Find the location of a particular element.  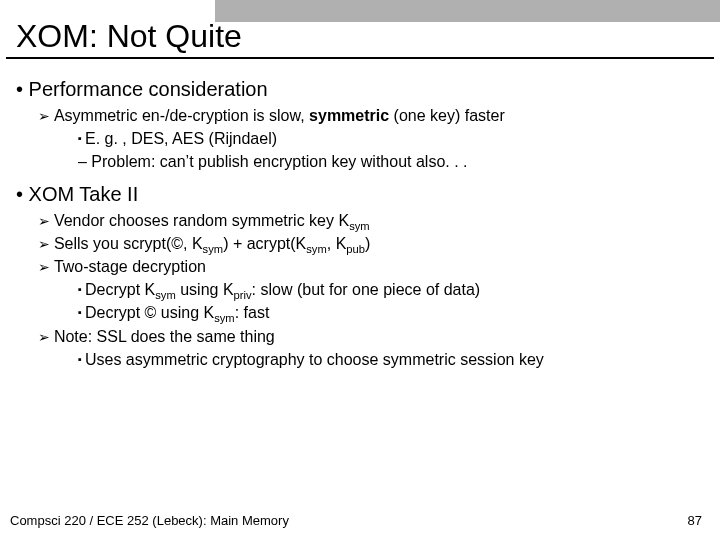

bullet-two-stage: Two-stage decryption Decrypt Ksym using … is located at coordinates (374, 290).